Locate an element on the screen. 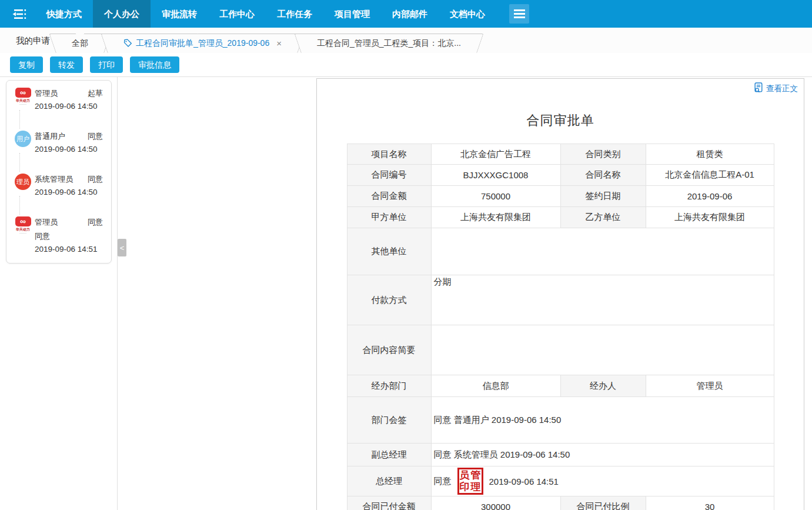 Image resolution: width=812 pixels, height=510 pixels. gm-approve-text: 同意 is located at coordinates (443, 481).